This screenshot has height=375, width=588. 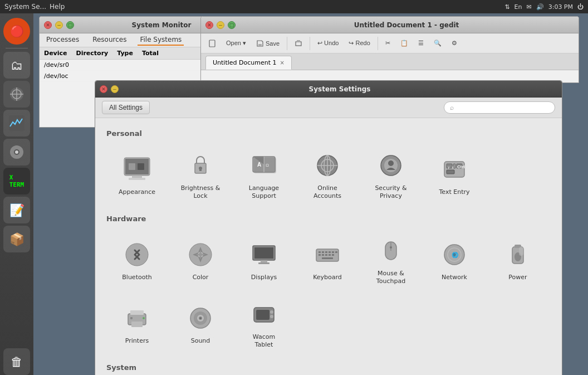 What do you see at coordinates (109, 40) in the screenshot?
I see `resources-tab: Resources` at bounding box center [109, 40].